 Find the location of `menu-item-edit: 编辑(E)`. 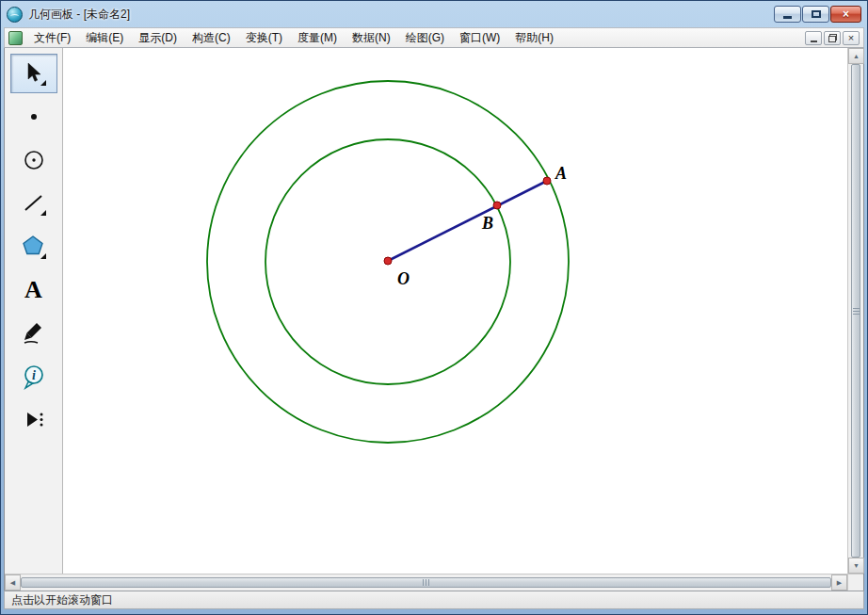

menu-item-edit: 编辑(E) is located at coordinates (104, 38).